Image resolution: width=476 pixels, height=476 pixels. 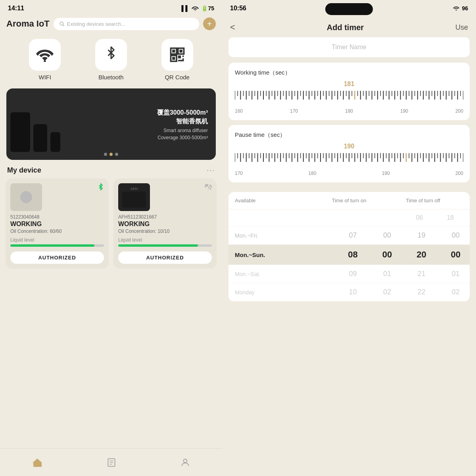 What do you see at coordinates (349, 292) in the screenshot?
I see `schedule-row-monday: Monday 10 02 22 02` at bounding box center [349, 292].